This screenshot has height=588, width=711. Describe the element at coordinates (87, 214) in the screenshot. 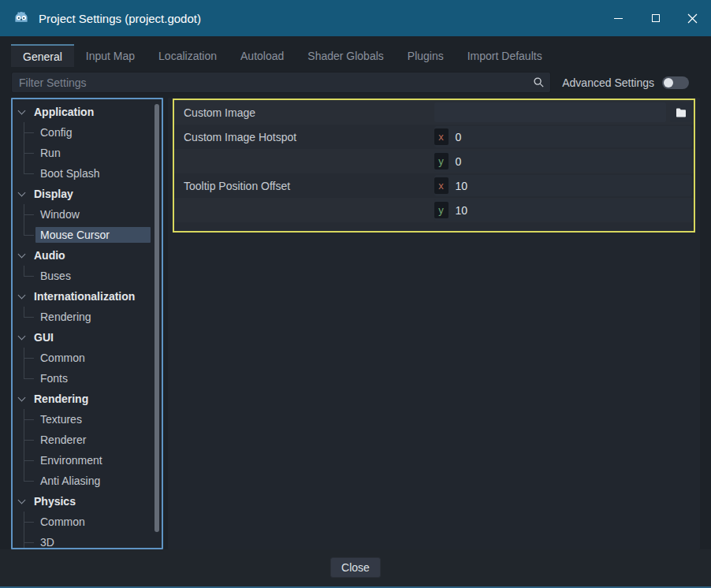

I see `sidebar-item-window: Window` at that location.